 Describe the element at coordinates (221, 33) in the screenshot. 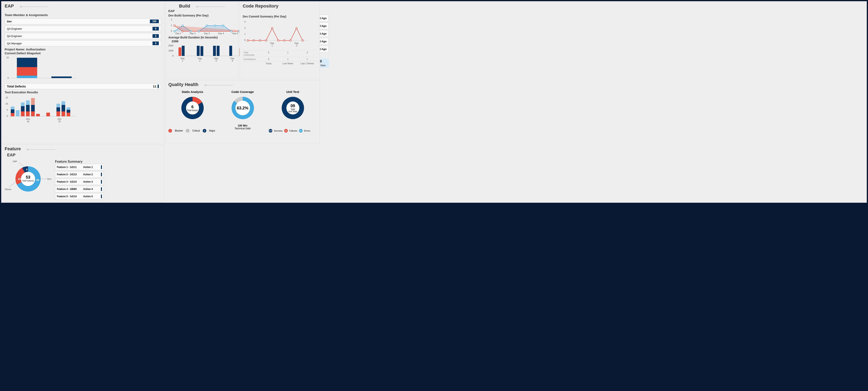

I see `svg-text: Day 4` at that location.